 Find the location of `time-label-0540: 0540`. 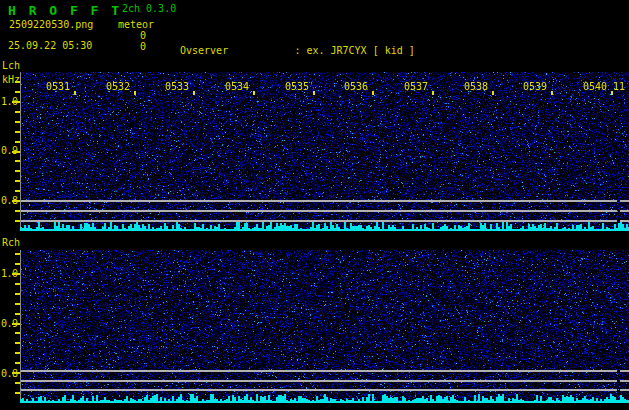

time-label-0540: 0540 is located at coordinates (595, 86).